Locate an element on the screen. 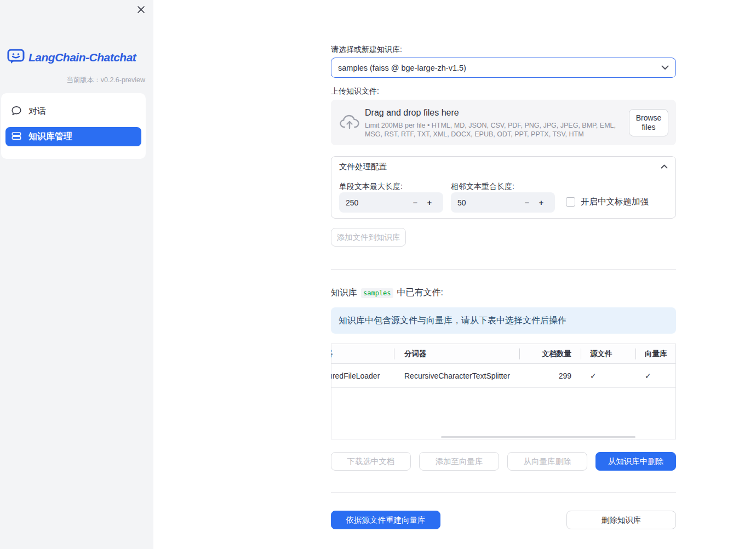 Image resolution: width=756 pixels, height=549 pixels. kb-stack-icon is located at coordinates (16, 137).